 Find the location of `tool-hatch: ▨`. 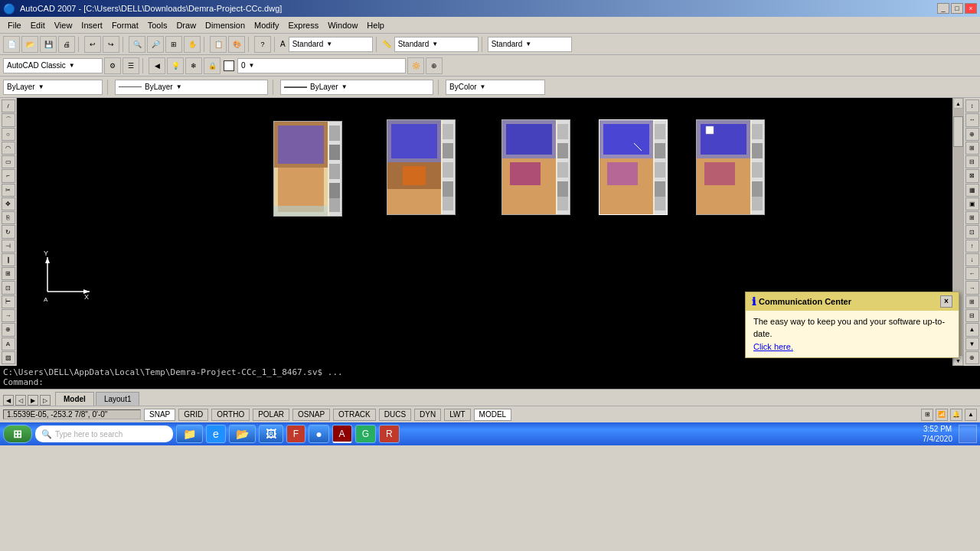

tool-hatch: ▨ is located at coordinates (8, 358).